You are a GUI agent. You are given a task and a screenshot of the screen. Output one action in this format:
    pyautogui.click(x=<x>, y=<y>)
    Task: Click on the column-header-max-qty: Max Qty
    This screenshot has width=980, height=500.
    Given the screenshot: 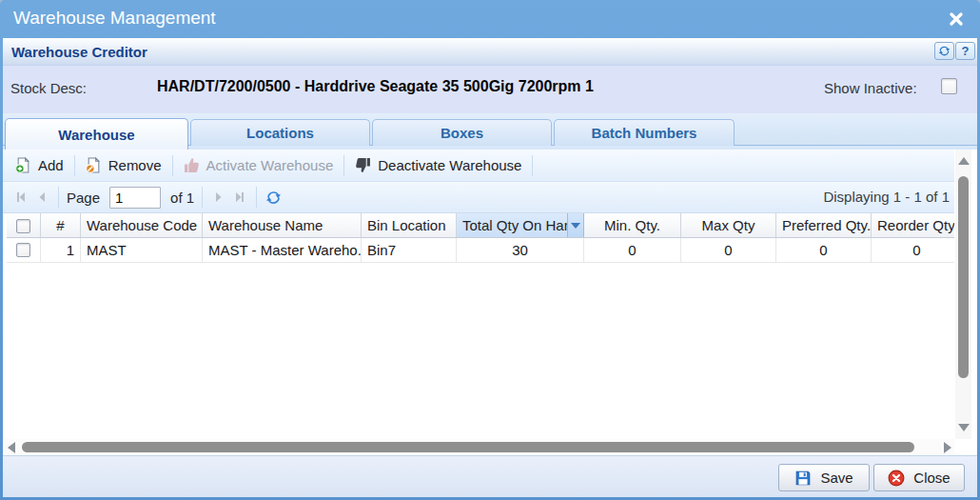 What is the action you would take?
    pyautogui.click(x=729, y=226)
    